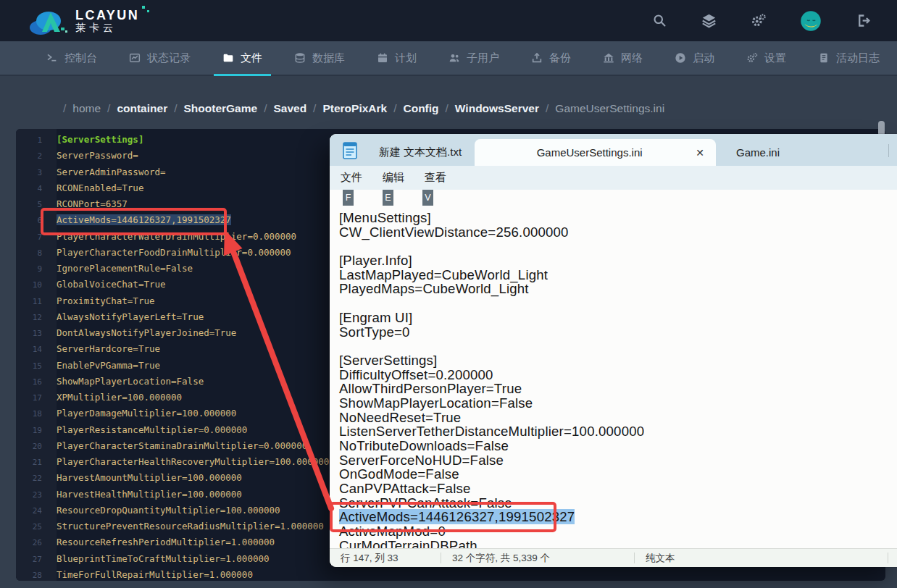 This screenshot has height=588, width=897. I want to click on users-icon, so click(454, 58).